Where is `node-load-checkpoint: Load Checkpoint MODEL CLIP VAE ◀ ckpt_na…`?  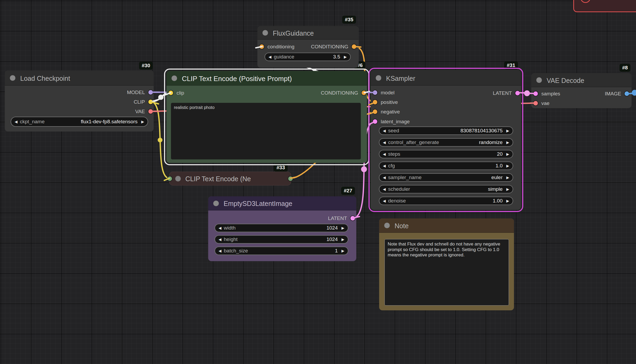 node-load-checkpoint: Load Checkpoint MODEL CLIP VAE ◀ ckpt_na… is located at coordinates (79, 101).